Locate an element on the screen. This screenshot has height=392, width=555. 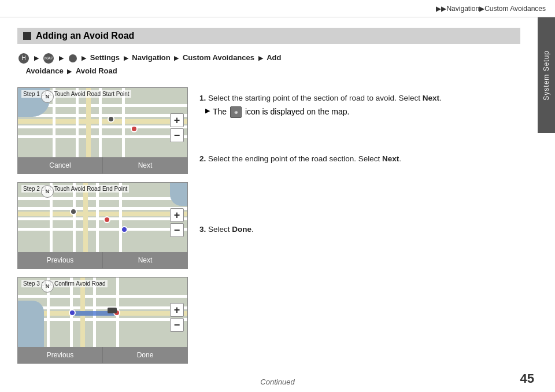
home-icon: H is located at coordinates (24, 58).